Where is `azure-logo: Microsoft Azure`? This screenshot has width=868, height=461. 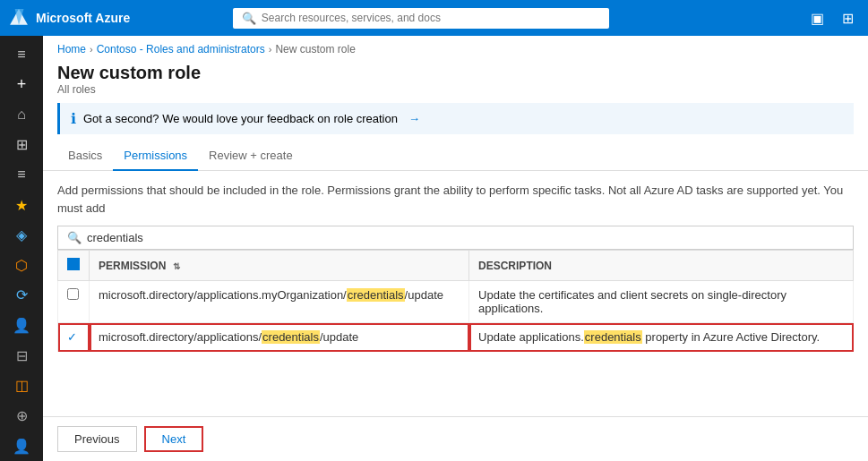
azure-logo: Microsoft Azure is located at coordinates (70, 18).